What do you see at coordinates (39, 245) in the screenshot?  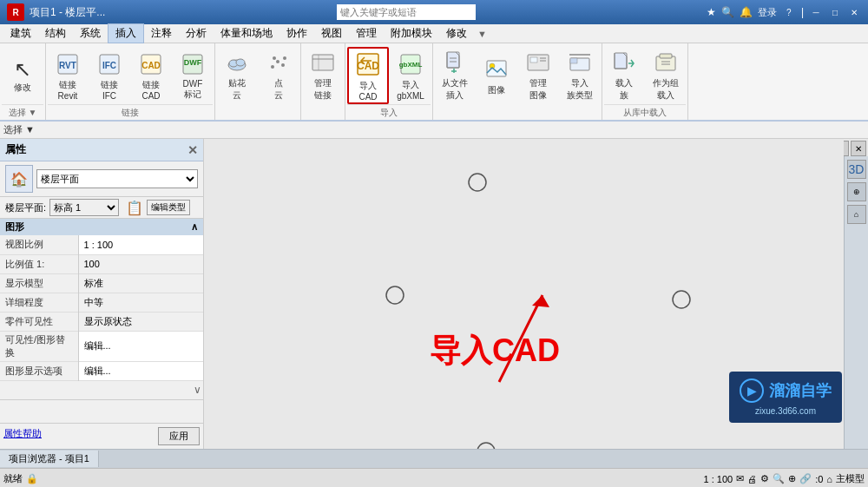 I see `prop-key-viewscale: 视图比例` at bounding box center [39, 245].